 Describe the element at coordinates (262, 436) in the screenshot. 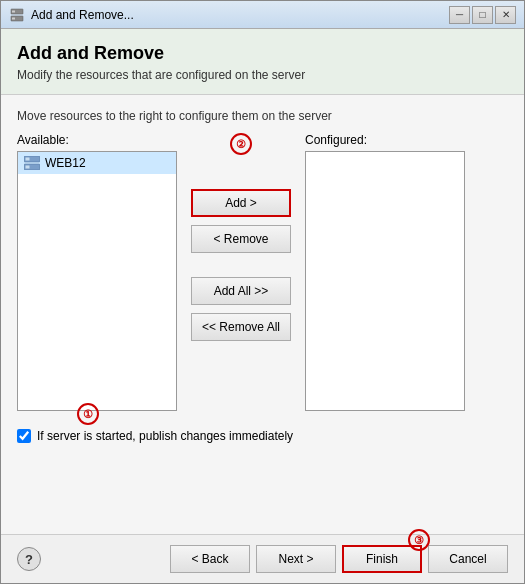

I see `checkbox-row: If server is started, publish changes im…` at that location.